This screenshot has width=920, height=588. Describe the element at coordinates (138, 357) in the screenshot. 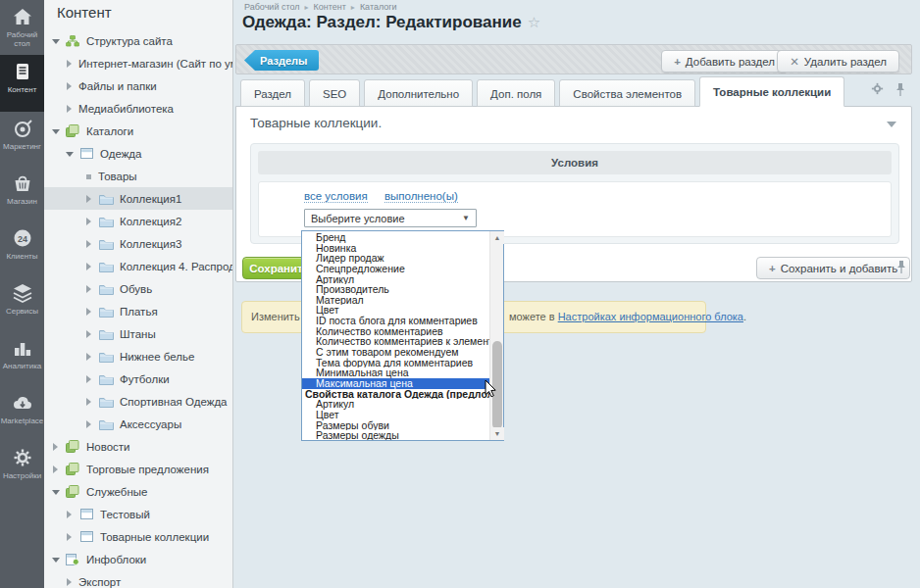

I see `tree-item: Нижнее белье` at that location.